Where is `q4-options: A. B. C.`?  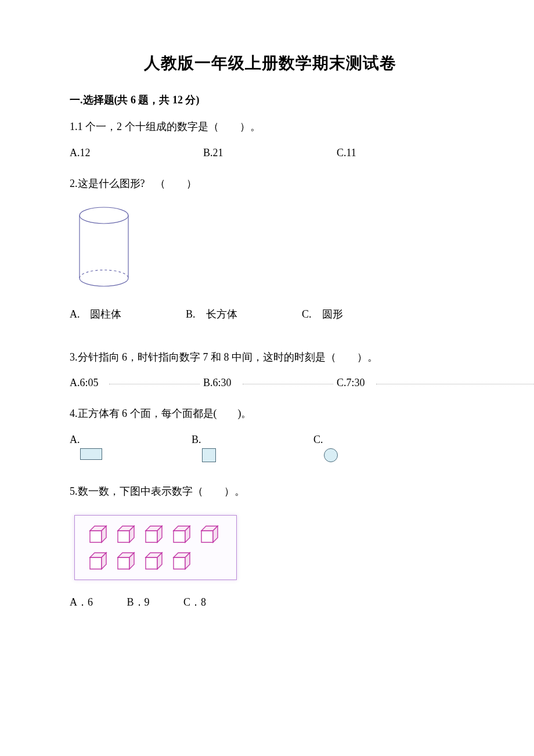 q4-options: A. B. C. is located at coordinates (270, 448).